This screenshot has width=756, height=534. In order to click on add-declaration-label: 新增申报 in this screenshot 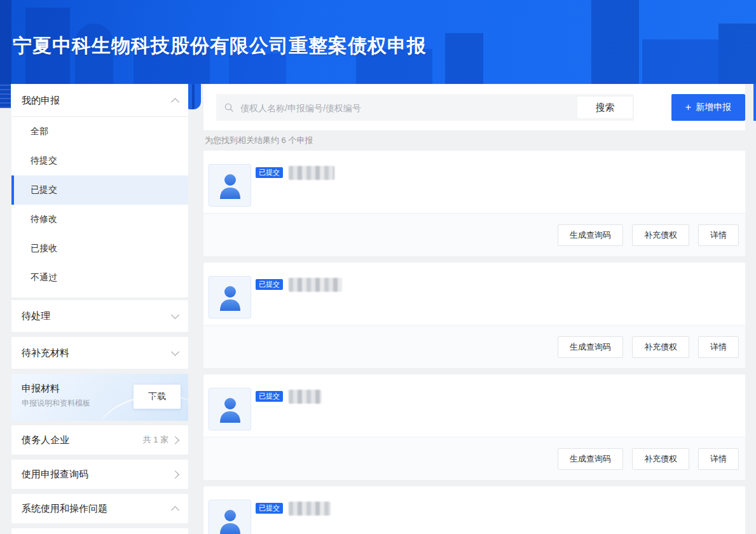, I will do `click(713, 107)`.